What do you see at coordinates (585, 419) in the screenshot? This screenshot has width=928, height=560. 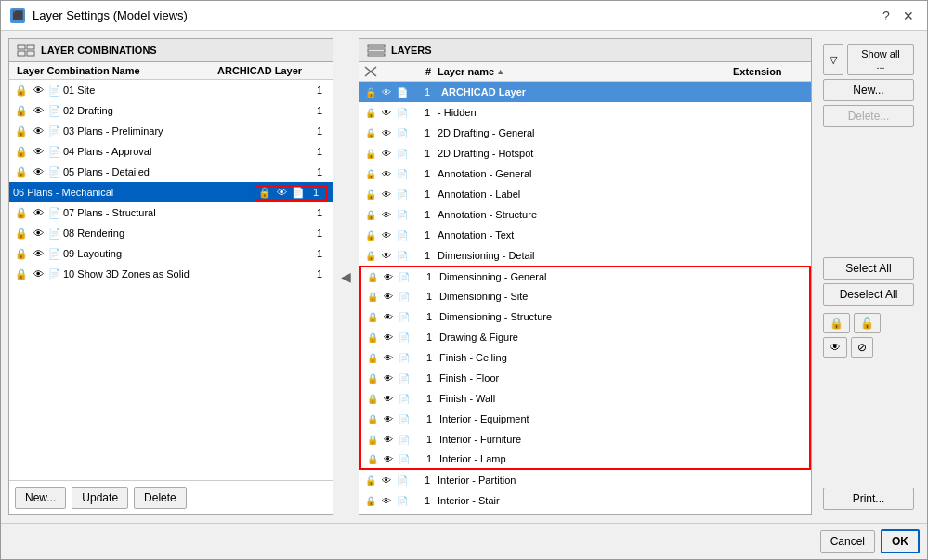 I see `layer-row: 🔒👁📄1Interior - Equipment` at bounding box center [585, 419].